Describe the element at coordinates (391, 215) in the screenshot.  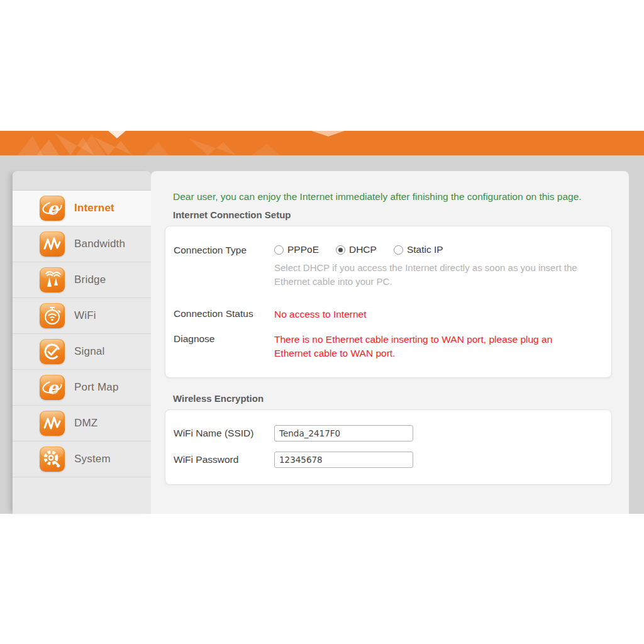
I see `internet-setup-title: Internet Connection Setup` at that location.